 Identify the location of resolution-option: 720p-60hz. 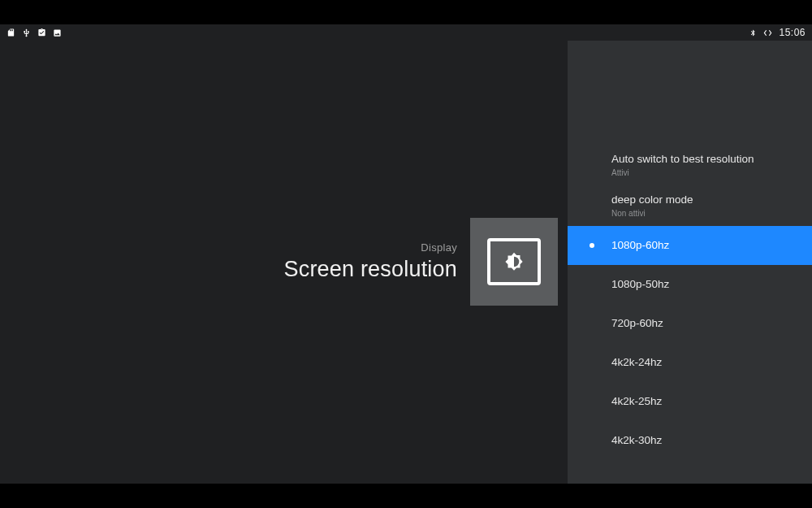
(690, 323).